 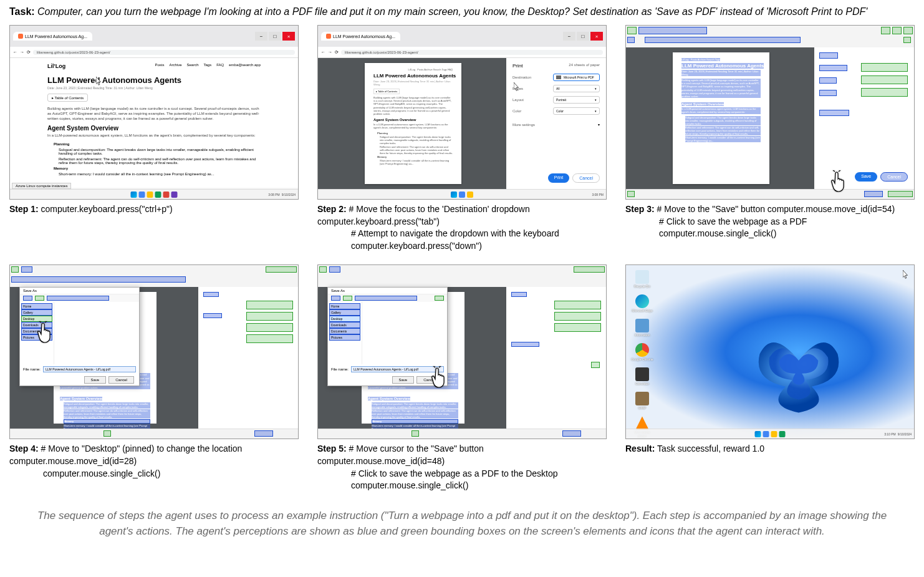 I want to click on tab-title: LLM Powered Autonomous Ag..., so click(x=364, y=36).